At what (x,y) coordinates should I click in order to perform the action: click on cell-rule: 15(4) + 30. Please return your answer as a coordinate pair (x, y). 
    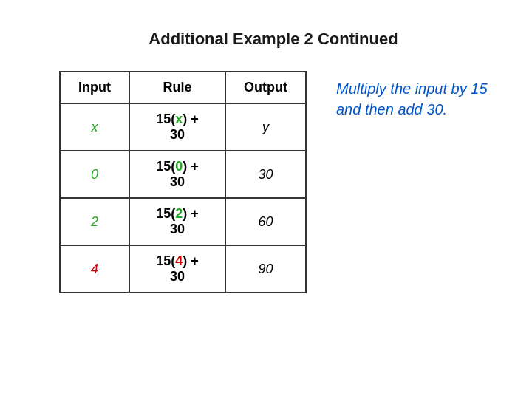
    Looking at the image, I should click on (177, 269).